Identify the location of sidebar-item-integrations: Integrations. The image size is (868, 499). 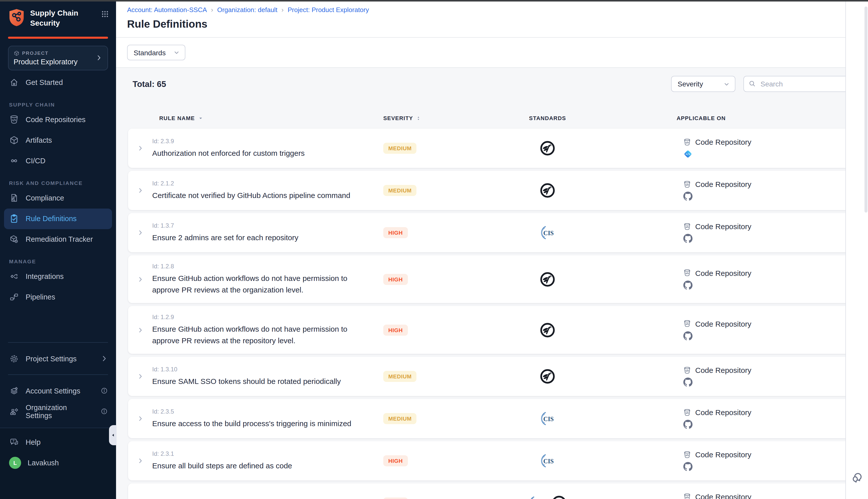
(58, 276).